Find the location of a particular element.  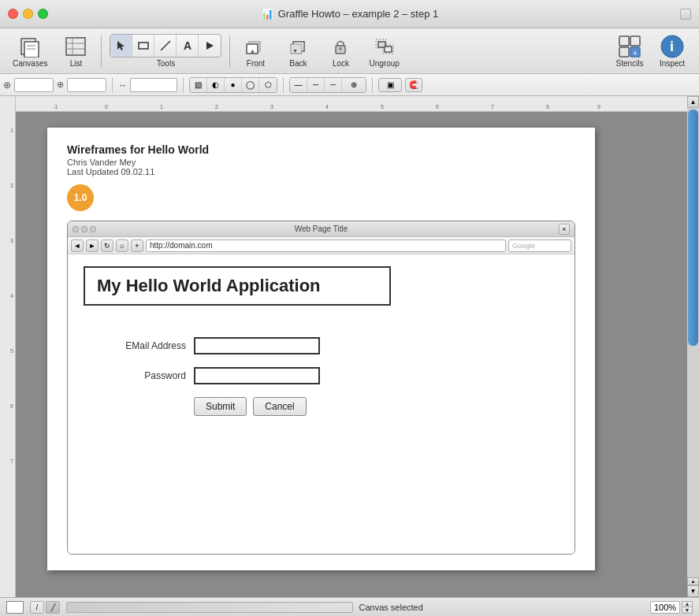

password-input is located at coordinates (257, 376).